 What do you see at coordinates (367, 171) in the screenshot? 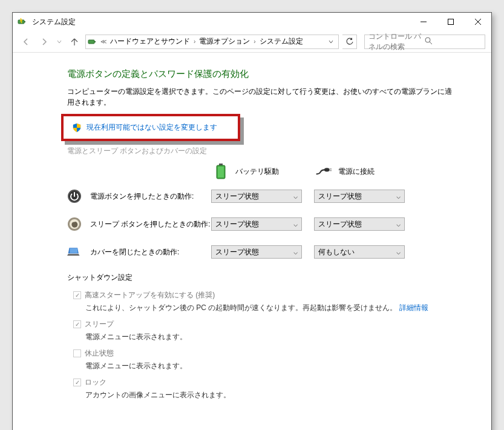
I see `ac-column-header: 電源に接続` at bounding box center [367, 171].